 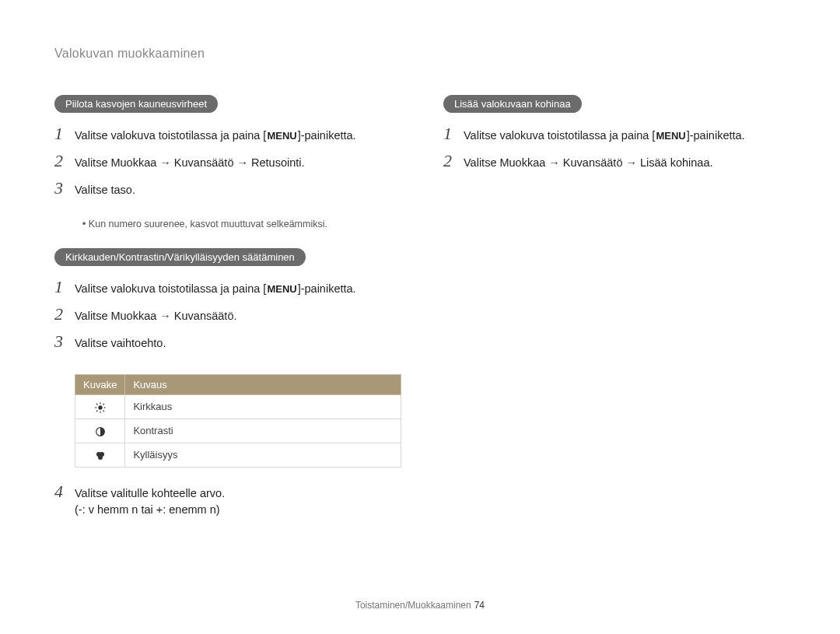 I want to click on pill-hide-blemishes: Piilota kasvojen kauneusvirheet, so click(x=136, y=104).